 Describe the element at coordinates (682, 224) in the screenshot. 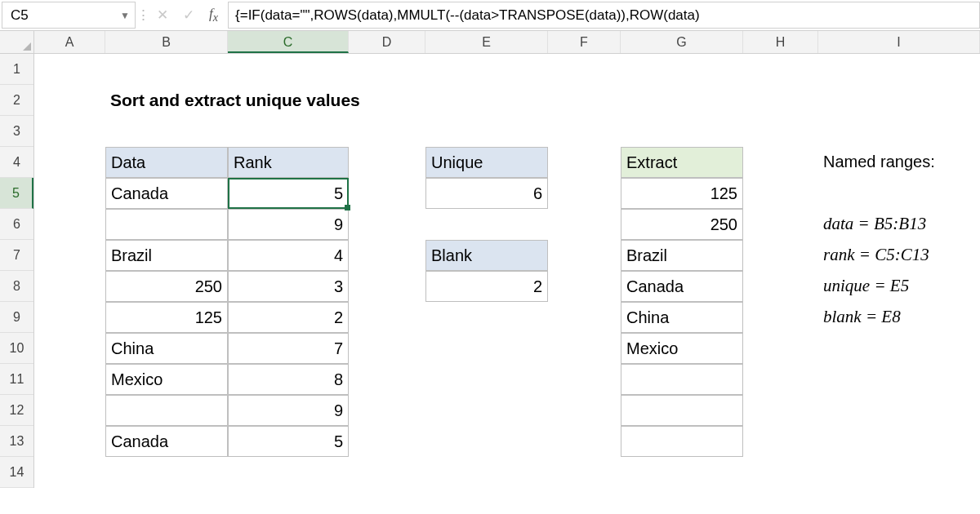

I see `cell-extract: 250` at that location.